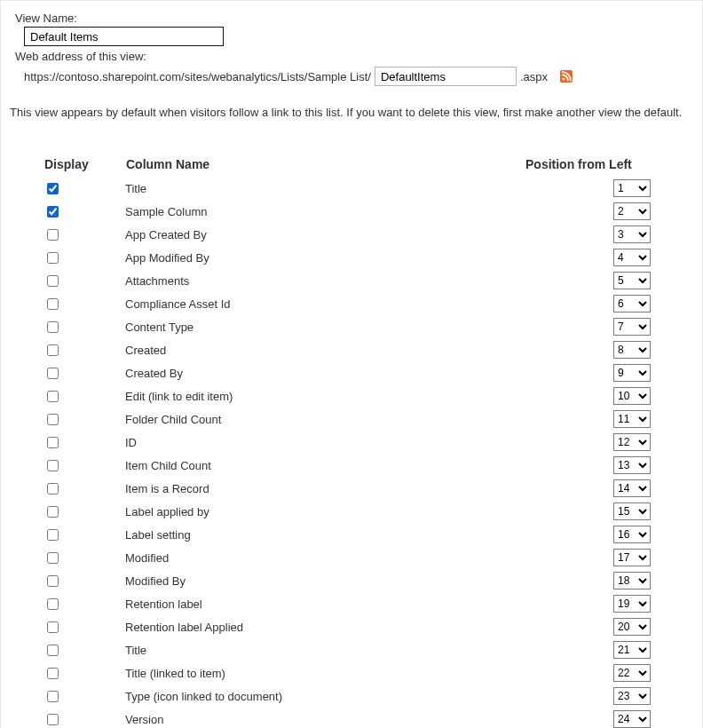 The image size is (703, 728). I want to click on table-row: Retention label Applied12345678910111213…, so click(347, 627).